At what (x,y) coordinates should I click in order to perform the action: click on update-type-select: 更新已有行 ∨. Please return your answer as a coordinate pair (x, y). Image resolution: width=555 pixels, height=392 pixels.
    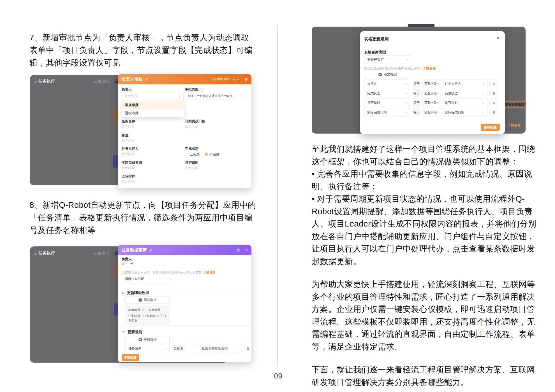
    Looking at the image, I should click on (388, 60).